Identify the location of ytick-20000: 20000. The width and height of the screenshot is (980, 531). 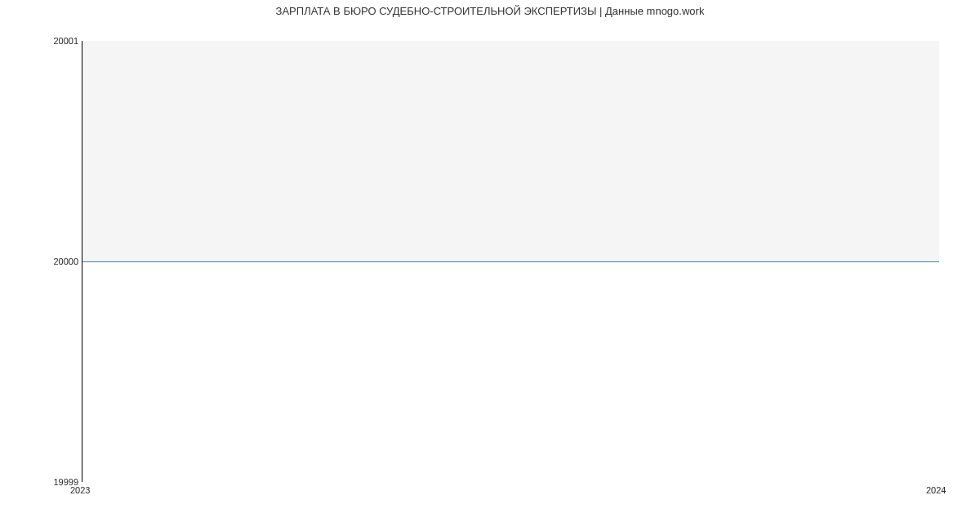
(65, 261).